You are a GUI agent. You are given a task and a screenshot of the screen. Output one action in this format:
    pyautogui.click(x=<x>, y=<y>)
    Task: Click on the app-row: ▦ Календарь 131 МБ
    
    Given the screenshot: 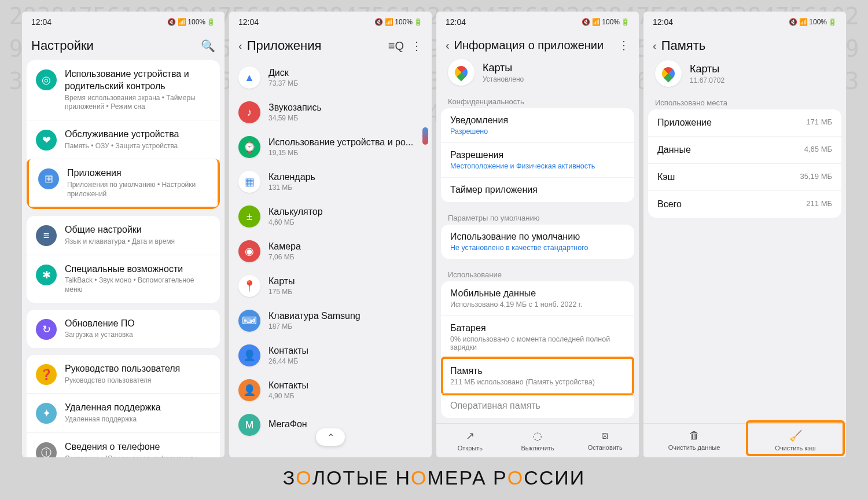 What is the action you would take?
    pyautogui.click(x=330, y=182)
    